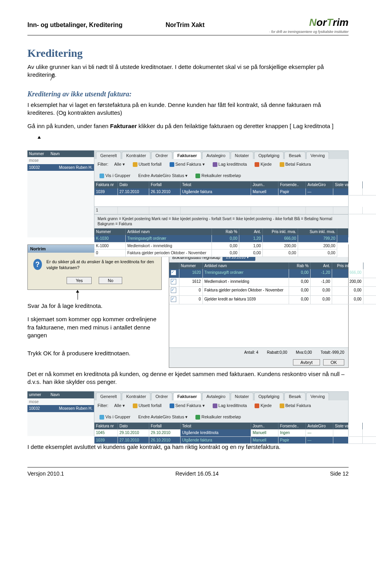 This screenshot has width=376, height=588. Describe the element at coordinates (221, 232) in the screenshot. I see `lines-columns: NummerArtikkel navnRab %Ant.Pris inkl. m…` at that location.